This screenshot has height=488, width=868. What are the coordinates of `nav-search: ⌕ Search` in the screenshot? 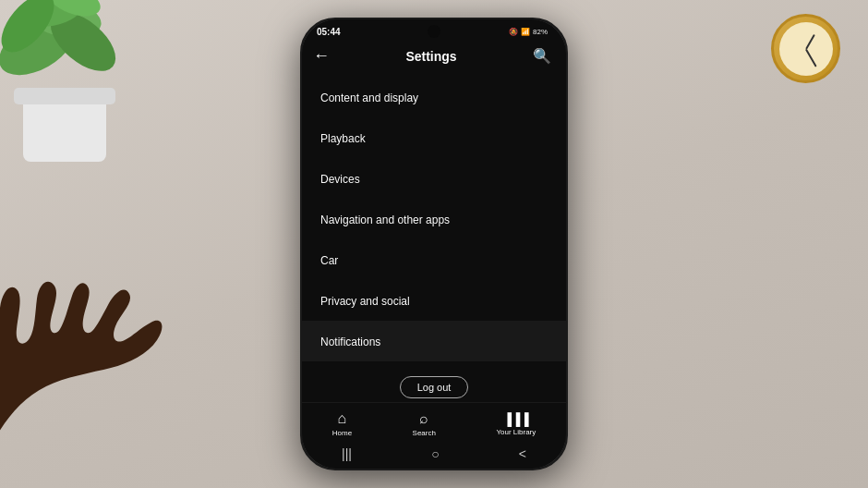 It's located at (425, 423).